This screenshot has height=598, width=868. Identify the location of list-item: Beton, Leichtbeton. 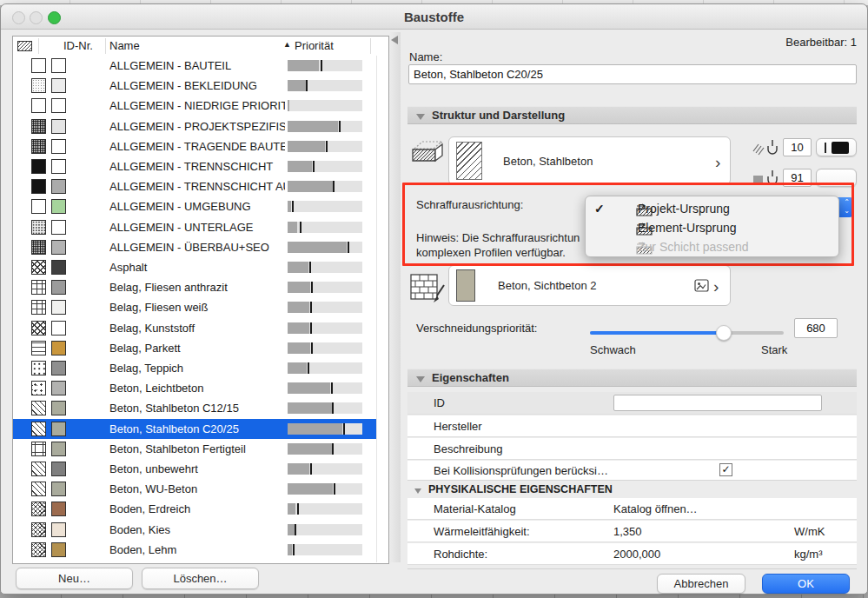
(195, 388).